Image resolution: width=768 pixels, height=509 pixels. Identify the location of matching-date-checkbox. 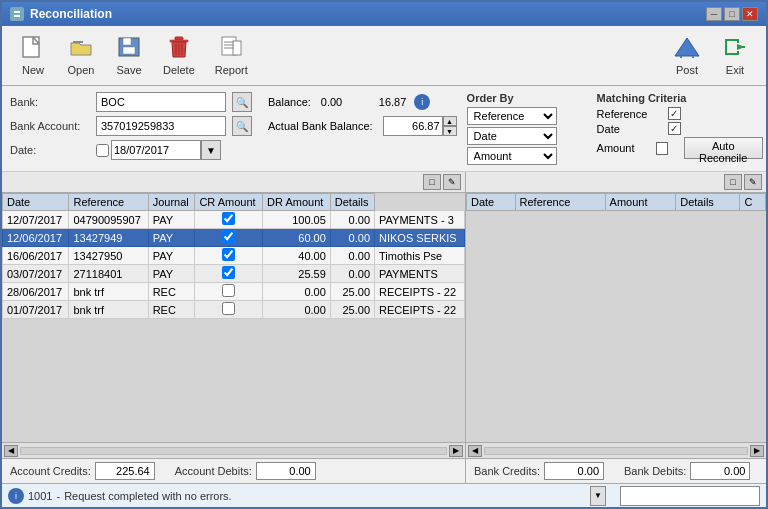
(674, 128).